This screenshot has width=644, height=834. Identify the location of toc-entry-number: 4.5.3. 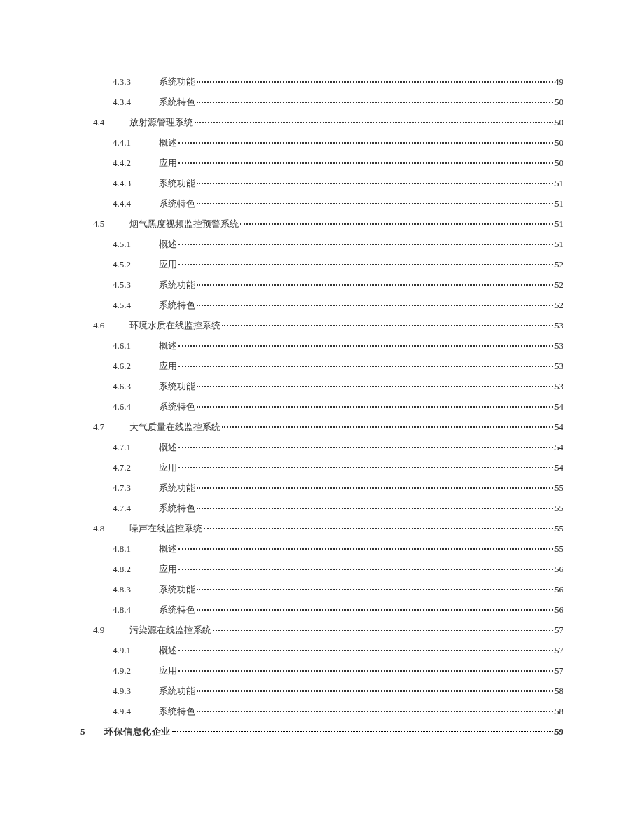
(136, 284).